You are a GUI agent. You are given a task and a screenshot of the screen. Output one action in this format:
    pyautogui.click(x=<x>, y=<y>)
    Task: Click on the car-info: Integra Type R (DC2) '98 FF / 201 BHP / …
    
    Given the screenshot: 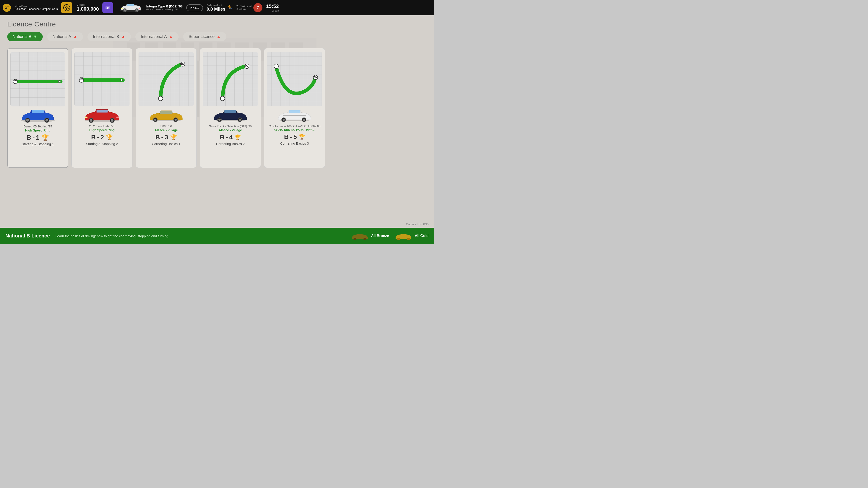 What is the action you would take?
    pyautogui.click(x=164, y=7)
    